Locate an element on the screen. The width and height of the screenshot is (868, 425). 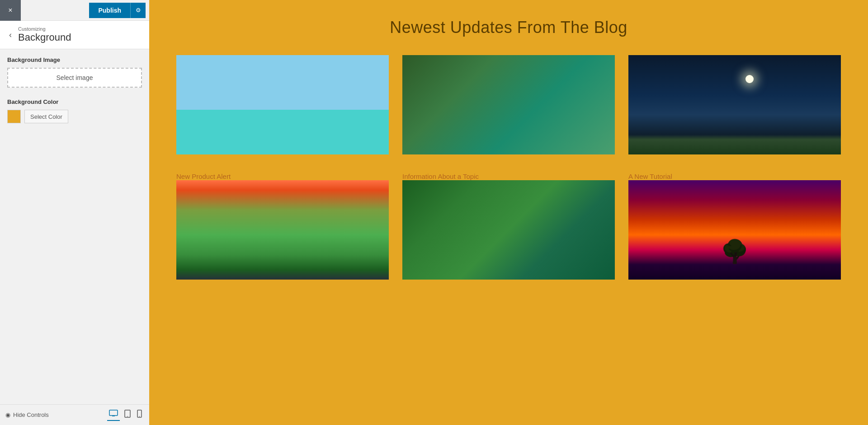
publish-wrapper: Publish ⚙ is located at coordinates (118, 10).